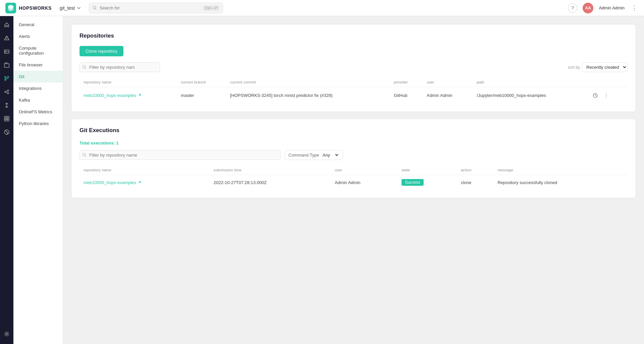  What do you see at coordinates (574, 67) in the screenshot?
I see `sort-label: sort by` at bounding box center [574, 67].